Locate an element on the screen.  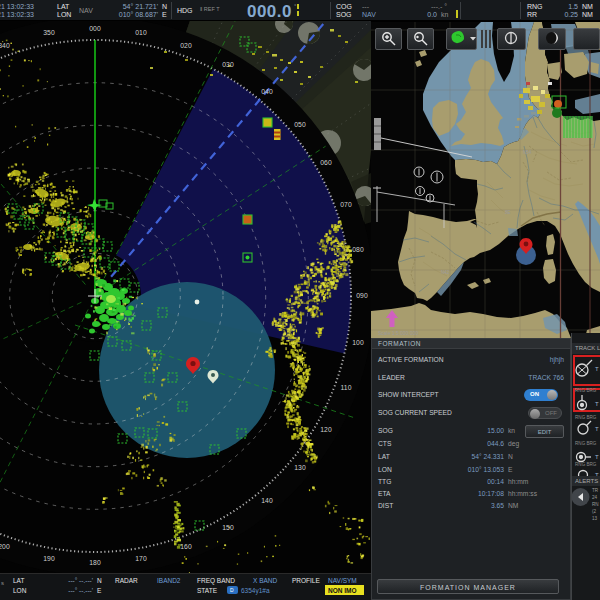
svg-text: 190 is located at coordinates (49, 558).